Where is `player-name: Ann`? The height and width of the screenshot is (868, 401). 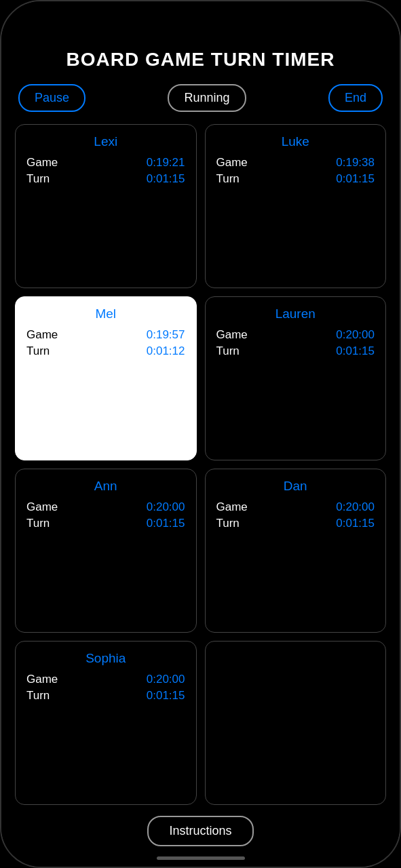
player-name: Ann is located at coordinates (106, 486).